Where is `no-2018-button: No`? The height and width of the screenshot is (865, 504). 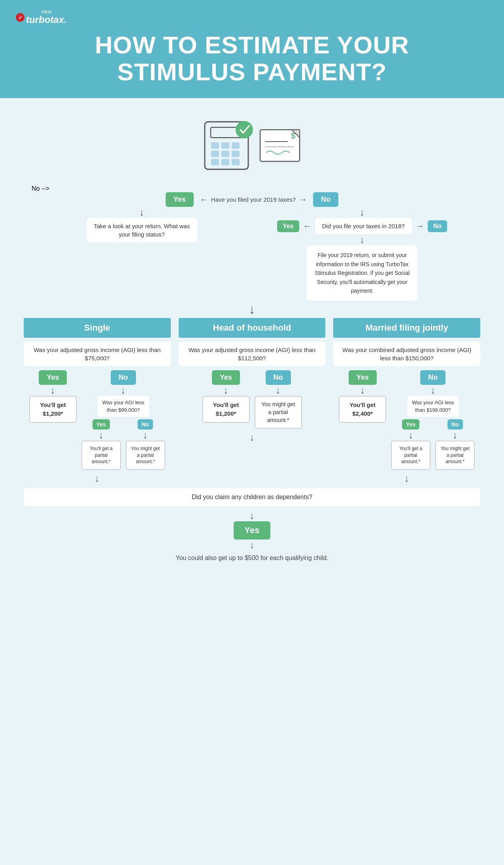 no-2018-button: No is located at coordinates (437, 226).